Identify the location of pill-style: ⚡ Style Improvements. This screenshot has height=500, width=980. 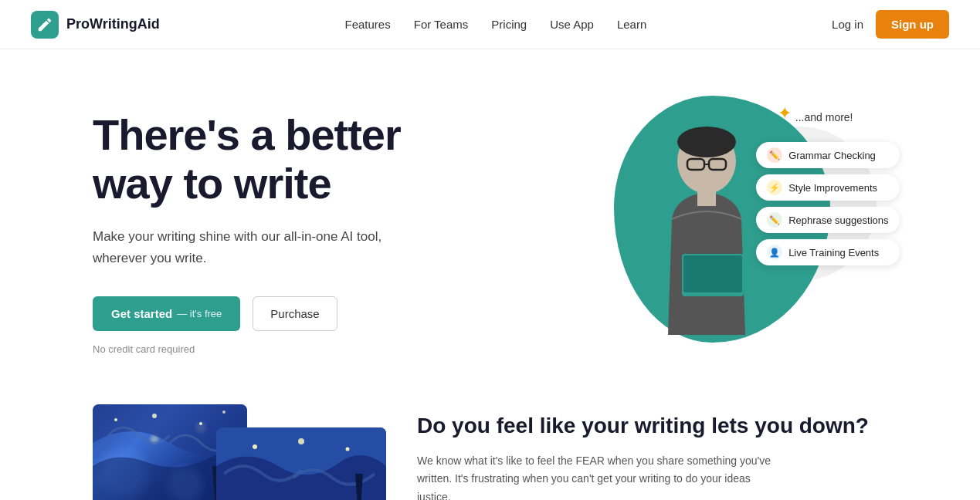
(828, 188).